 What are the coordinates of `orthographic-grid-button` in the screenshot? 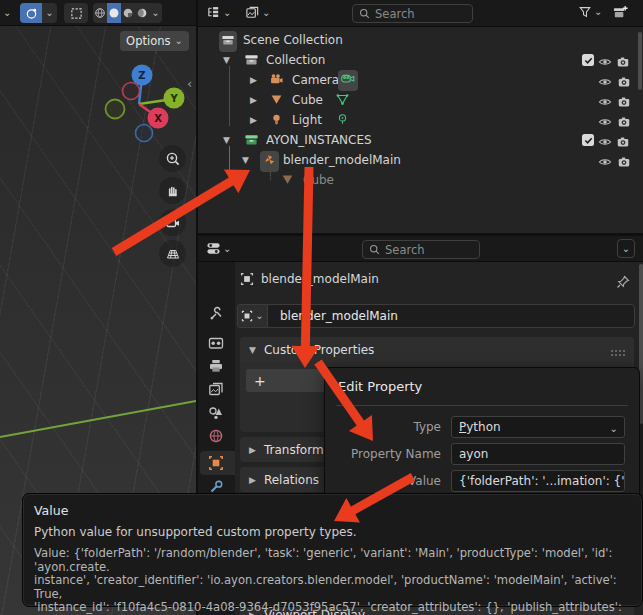 It's located at (172, 254).